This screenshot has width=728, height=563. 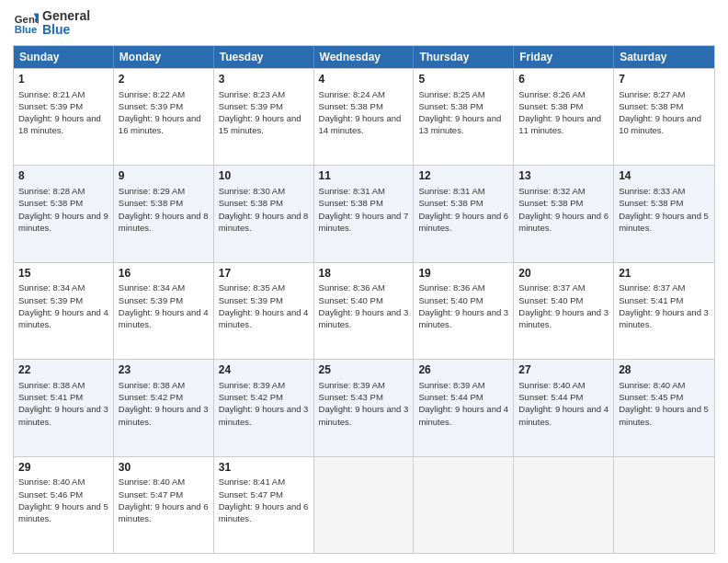 I want to click on cal-cell-w1-3: 11Sunrise: 8:31 AMSunset: 5:38 PMDayligh…, so click(x=364, y=213).